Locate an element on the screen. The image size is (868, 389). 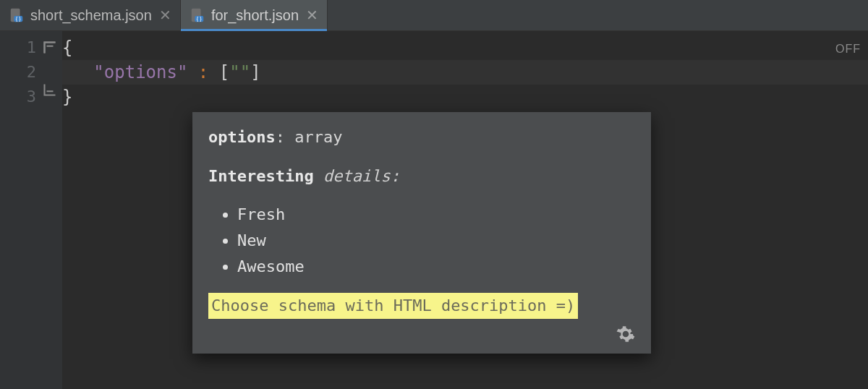
list-item: New is located at coordinates (436, 241).